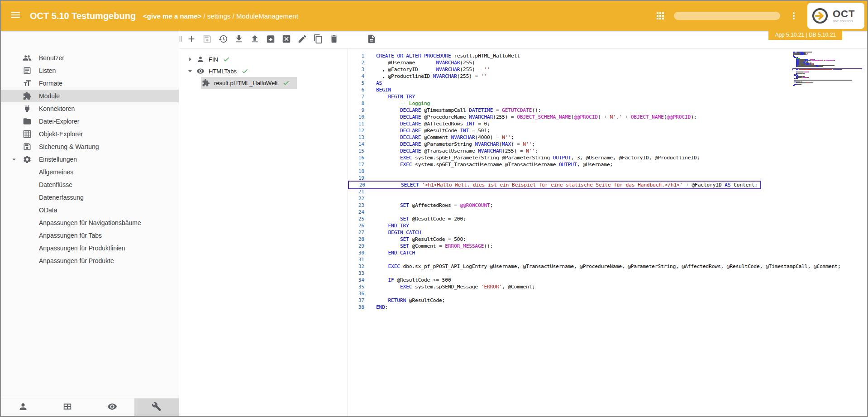  I want to click on panel-resize-handle, so click(181, 40).